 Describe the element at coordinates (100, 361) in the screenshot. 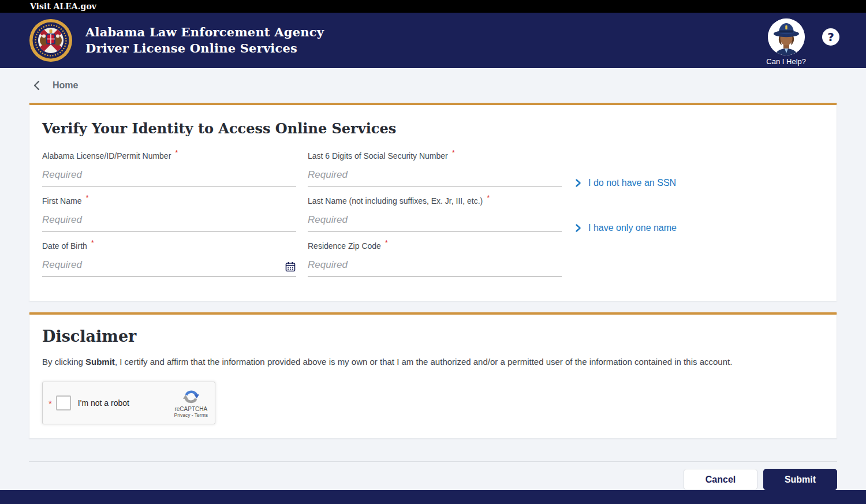

I see `disclaimer-text-bold: Submit` at that location.